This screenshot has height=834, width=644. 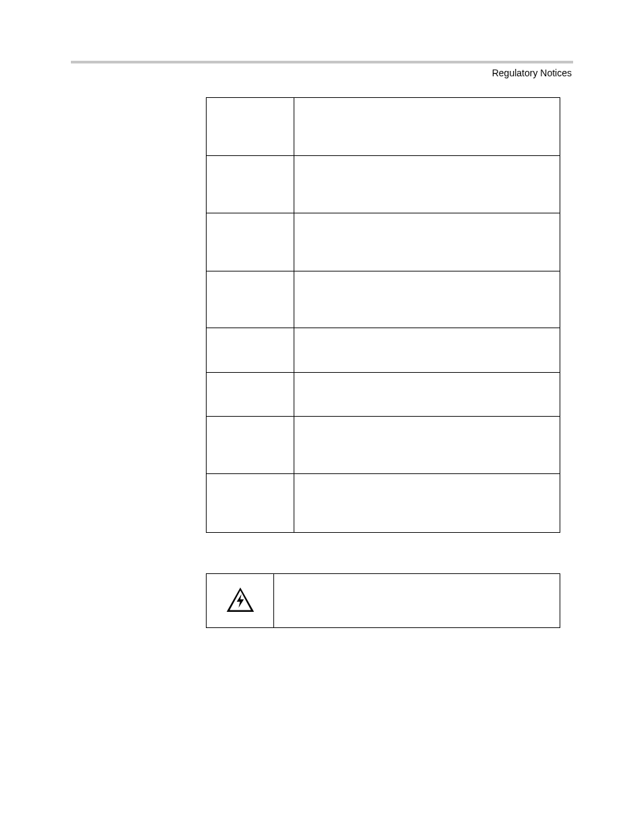 I want to click on warning-table, so click(x=383, y=601).